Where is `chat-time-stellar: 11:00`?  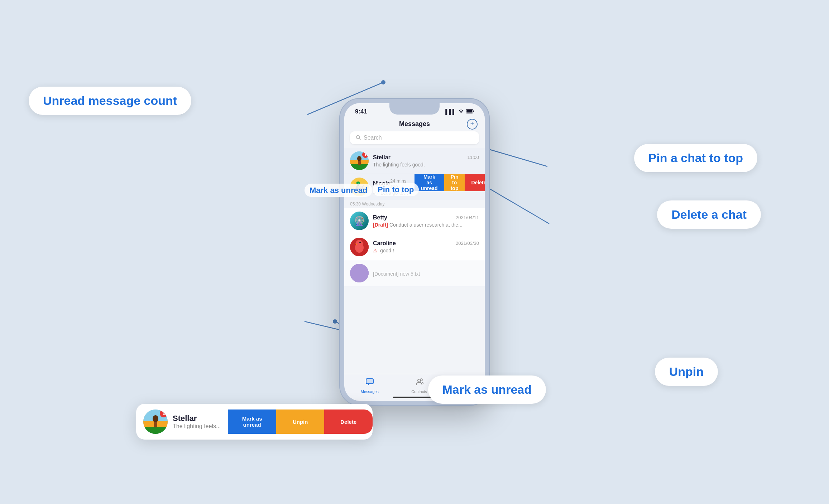 chat-time-stellar: 11:00 is located at coordinates (473, 158).